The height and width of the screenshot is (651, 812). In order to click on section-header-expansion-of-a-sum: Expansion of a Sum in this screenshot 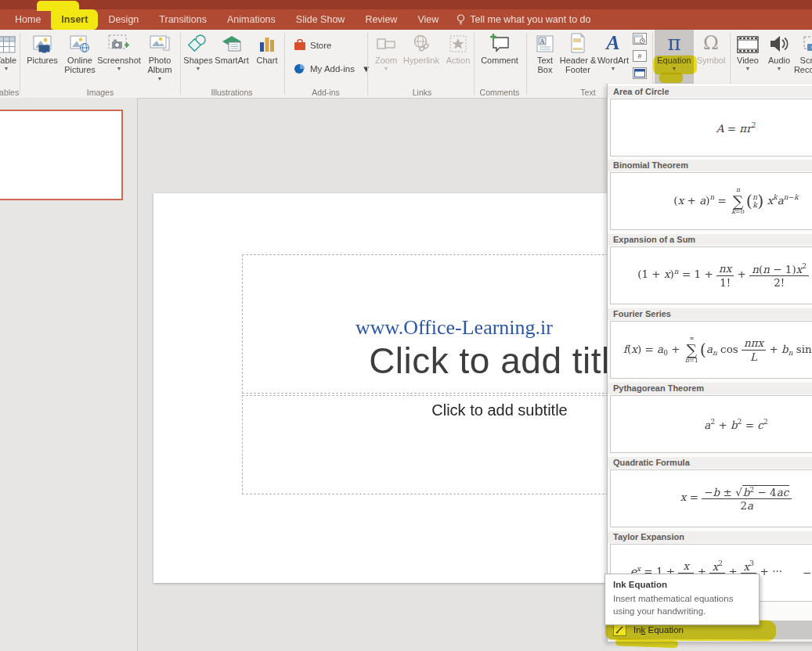, I will do `click(709, 239)`.